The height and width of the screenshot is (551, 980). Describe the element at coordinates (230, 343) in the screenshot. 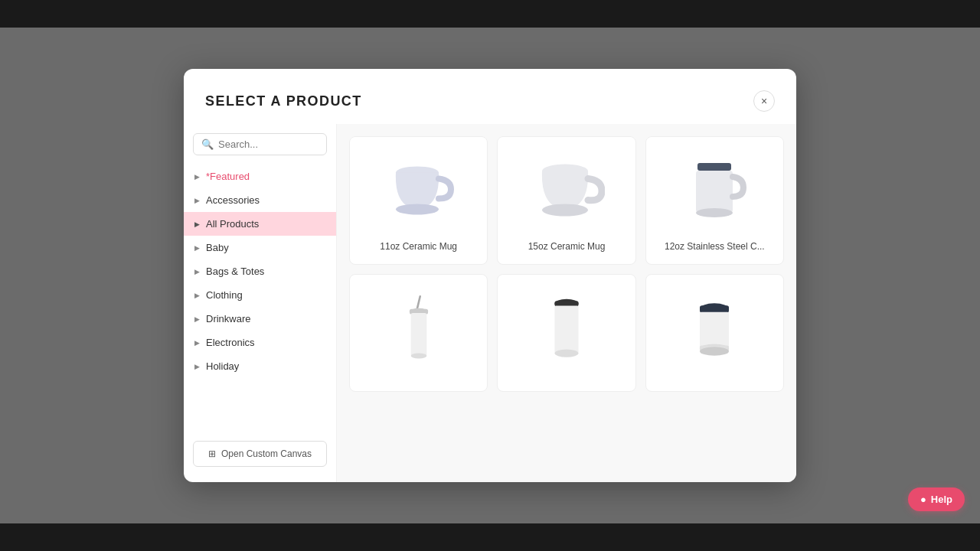

I see `sidebar-item-label: Electronics` at that location.